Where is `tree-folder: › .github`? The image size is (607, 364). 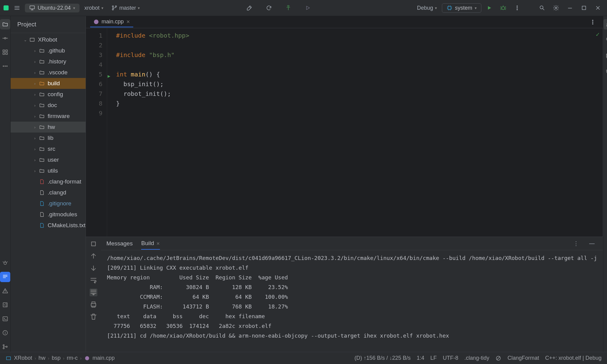
tree-folder: › .github is located at coordinates (48, 51).